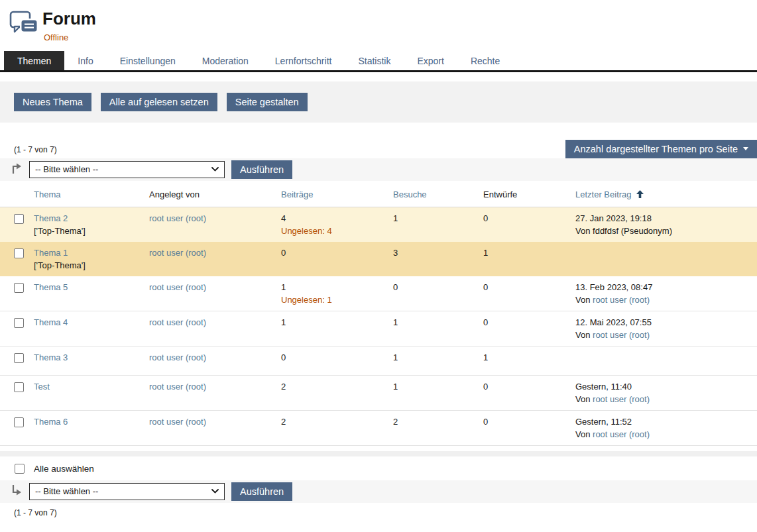 This screenshot has width=757, height=532. Describe the element at coordinates (148, 61) in the screenshot. I see `tab-einstellungen: Einstellungen` at that location.